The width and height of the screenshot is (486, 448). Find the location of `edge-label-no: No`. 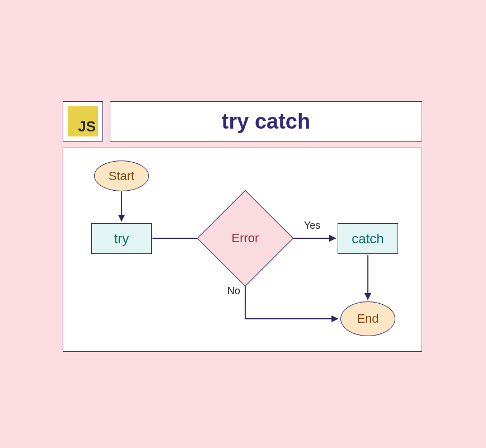

edge-label-no: No is located at coordinates (234, 291).